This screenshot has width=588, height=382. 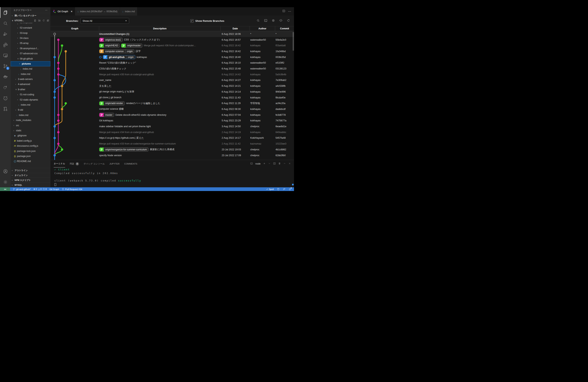 What do you see at coordinates (5, 87) in the screenshot?
I see `activity-redo-arrow-icon` at bounding box center [5, 87].